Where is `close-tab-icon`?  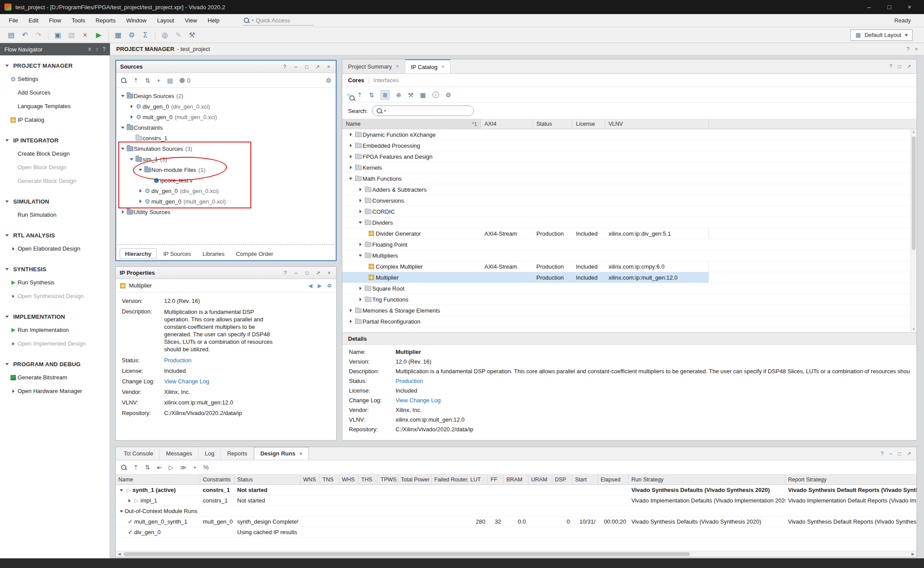
close-tab-icon is located at coordinates (301, 454).